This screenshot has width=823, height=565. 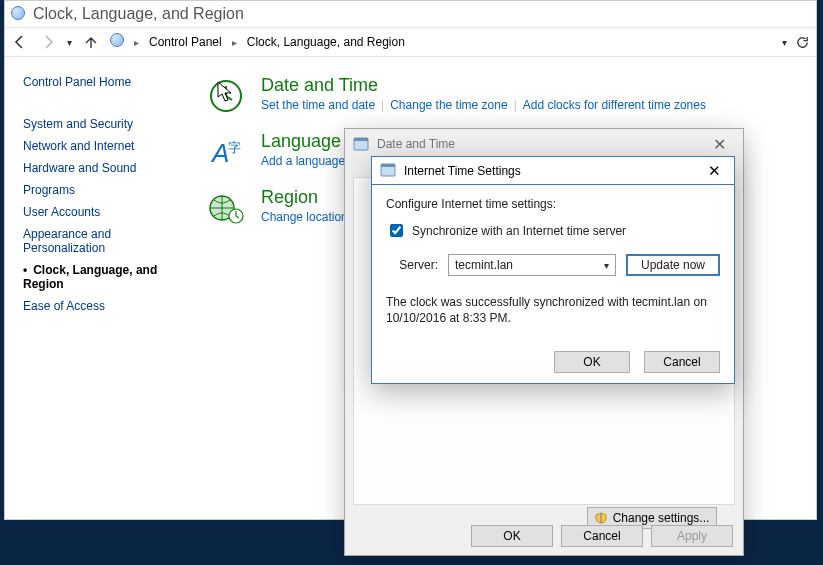 I want to click on sidebar-home: Control Panel Home, so click(x=98, y=82).